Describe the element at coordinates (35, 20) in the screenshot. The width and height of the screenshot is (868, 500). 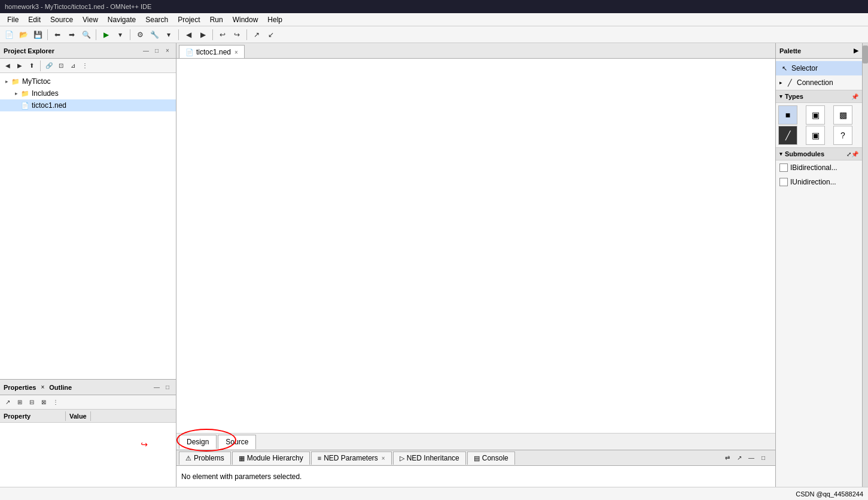
I see `menu-edit: Edit` at that location.